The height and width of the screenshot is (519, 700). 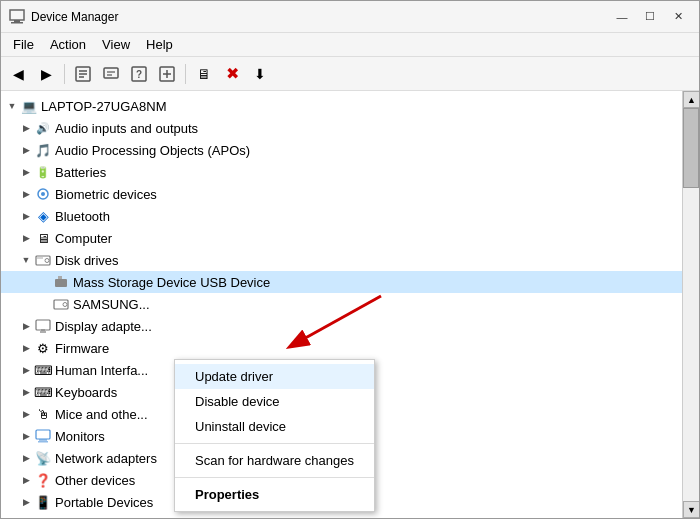 I want to click on samsung-icon, so click(x=61, y=304).